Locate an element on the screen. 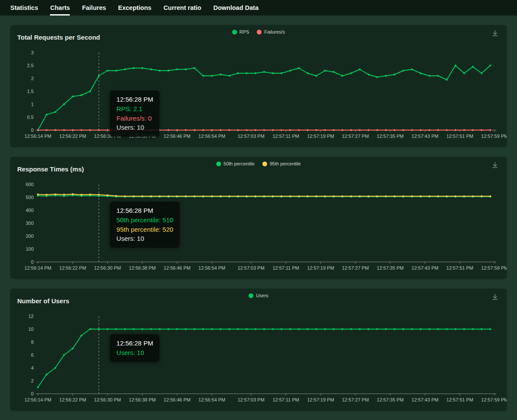 The height and width of the screenshot is (420, 517). svg-text: 500 is located at coordinates (30, 197).